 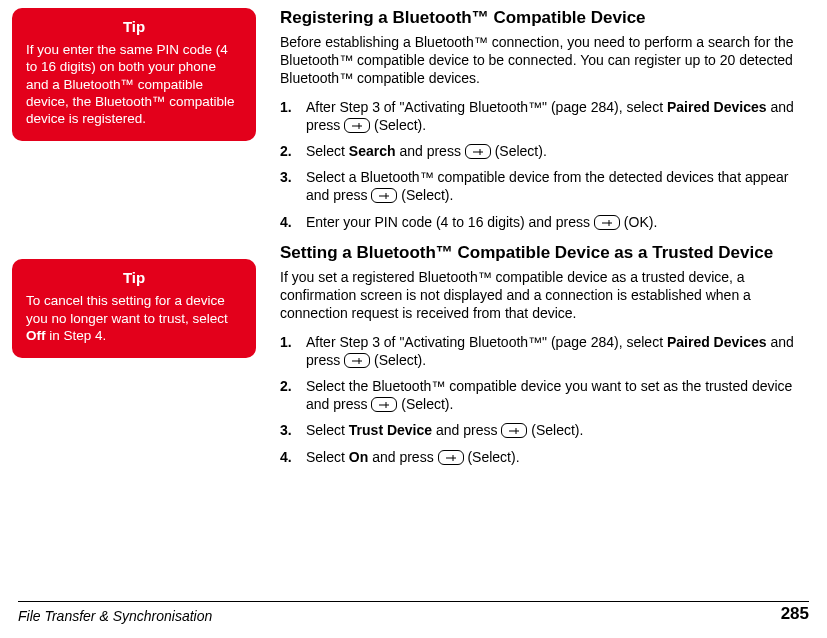 I want to click on tip-body: To cancel this setting for a device you …, so click(x=134, y=318).